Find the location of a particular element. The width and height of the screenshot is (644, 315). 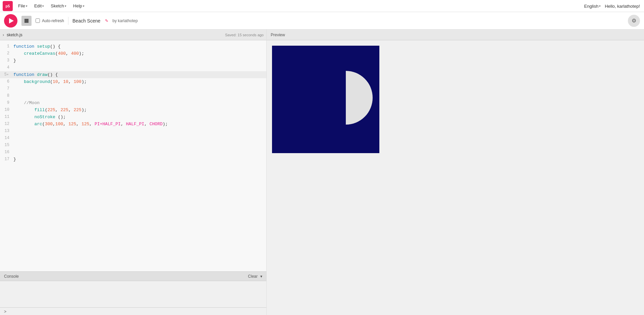

console-panel: Console Clear ▾ > is located at coordinates (133, 293).